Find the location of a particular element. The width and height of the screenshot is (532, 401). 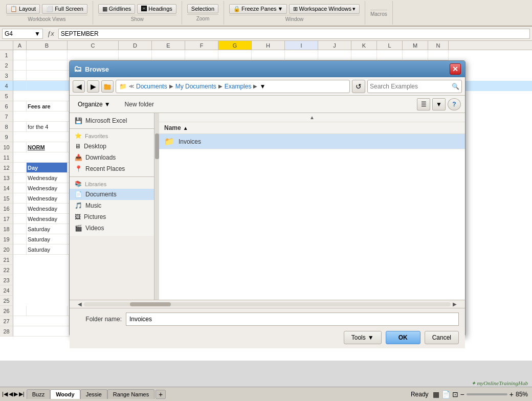

cell-12-A is located at coordinates (20, 168).